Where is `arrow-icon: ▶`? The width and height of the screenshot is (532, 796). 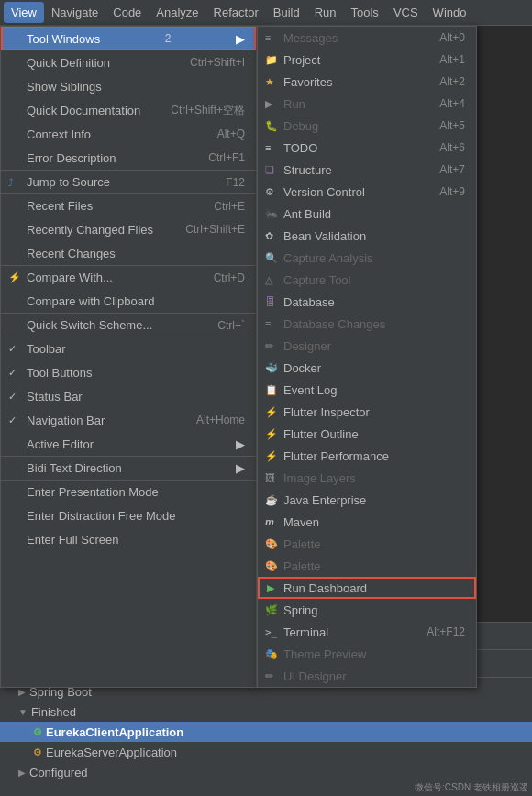
arrow-icon: ▶ is located at coordinates (231, 39).